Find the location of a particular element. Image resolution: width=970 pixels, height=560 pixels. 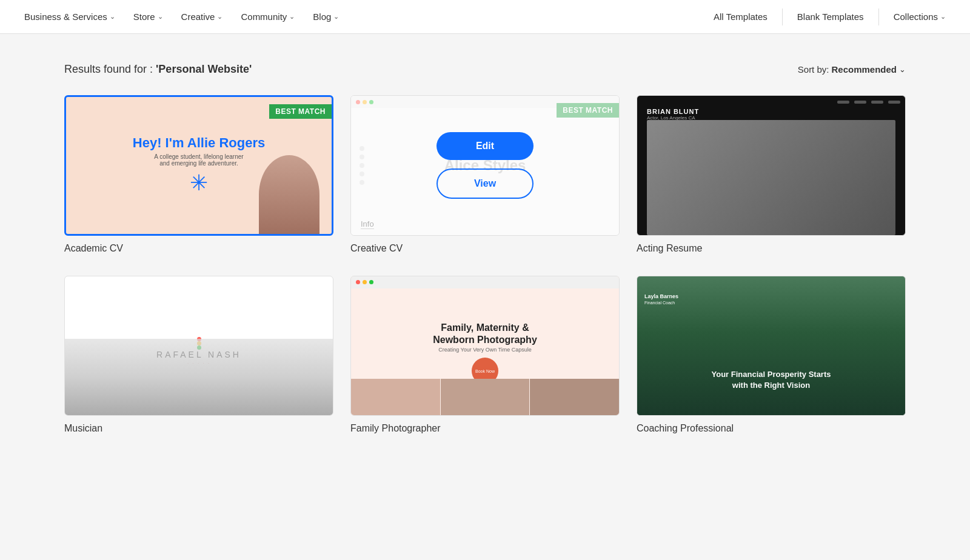

nav-right: All Templates Blank Templates Collection… is located at coordinates (829, 17).